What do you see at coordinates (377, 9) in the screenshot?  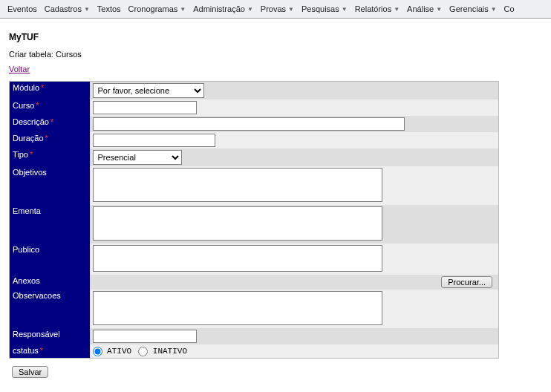 I see `menu-relatorios: Relatórios▼` at bounding box center [377, 9].